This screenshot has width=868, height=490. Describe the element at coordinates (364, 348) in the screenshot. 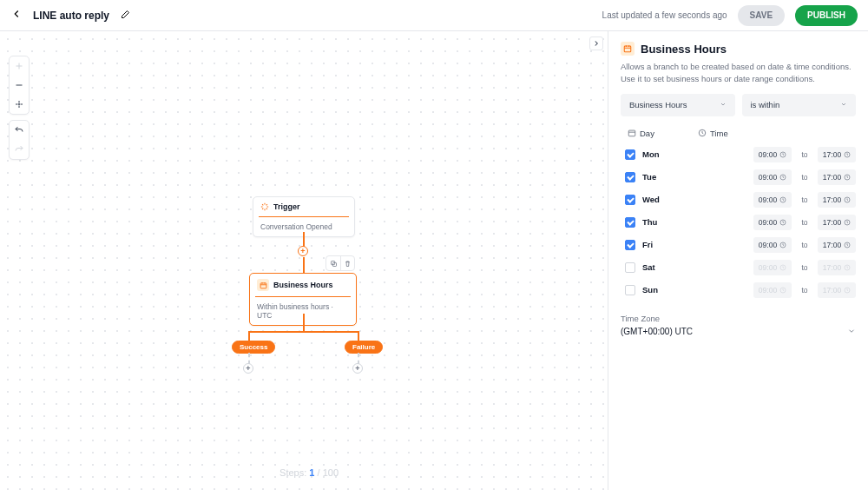

I see `branch-failure: Failure` at that location.